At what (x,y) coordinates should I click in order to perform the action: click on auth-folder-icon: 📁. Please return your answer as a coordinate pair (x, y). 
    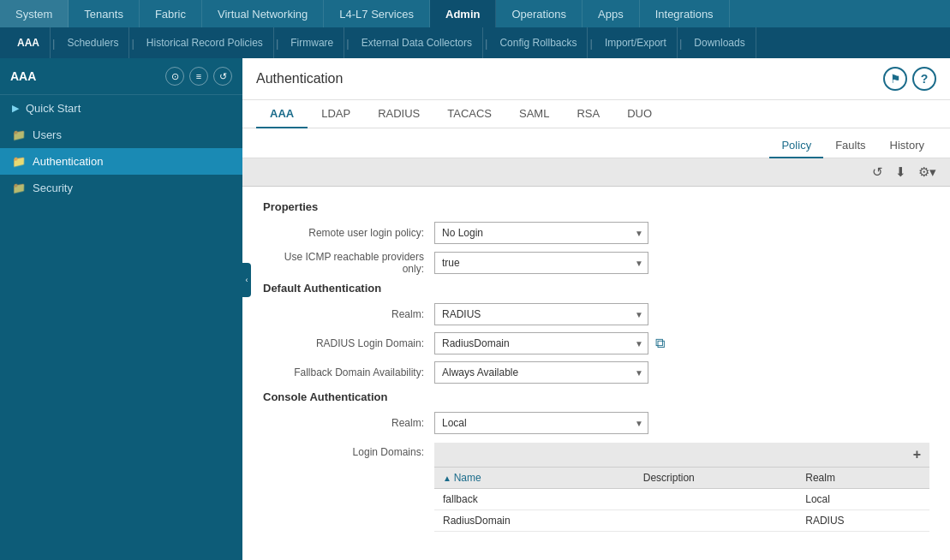
    Looking at the image, I should click on (19, 161).